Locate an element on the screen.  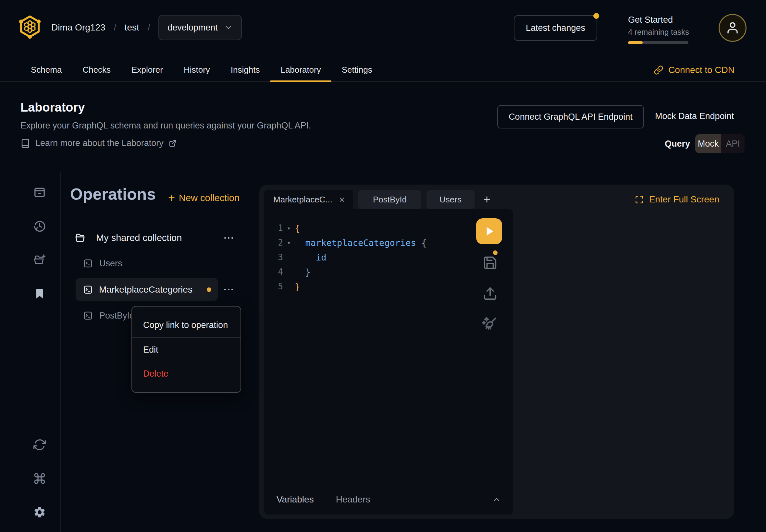
tab-explorer: Explorer is located at coordinates (147, 70).